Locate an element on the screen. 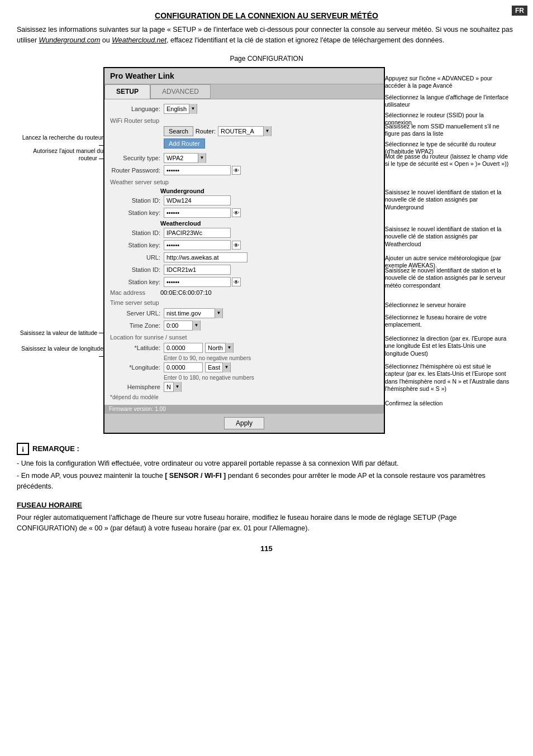 Image resolution: width=533 pixels, height=756 pixels. server-url-value: nist.time.gov is located at coordinates (189, 313).